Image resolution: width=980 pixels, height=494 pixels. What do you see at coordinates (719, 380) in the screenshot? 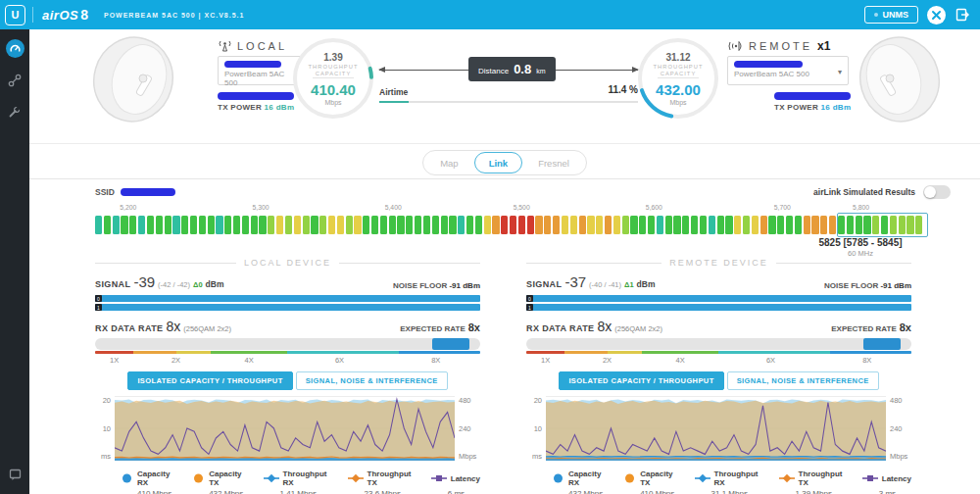
I see `remote-chart-mode-buttons: ISOLATED CAPACITY / THROUGHPUT SIGNAL, N…` at bounding box center [719, 380].